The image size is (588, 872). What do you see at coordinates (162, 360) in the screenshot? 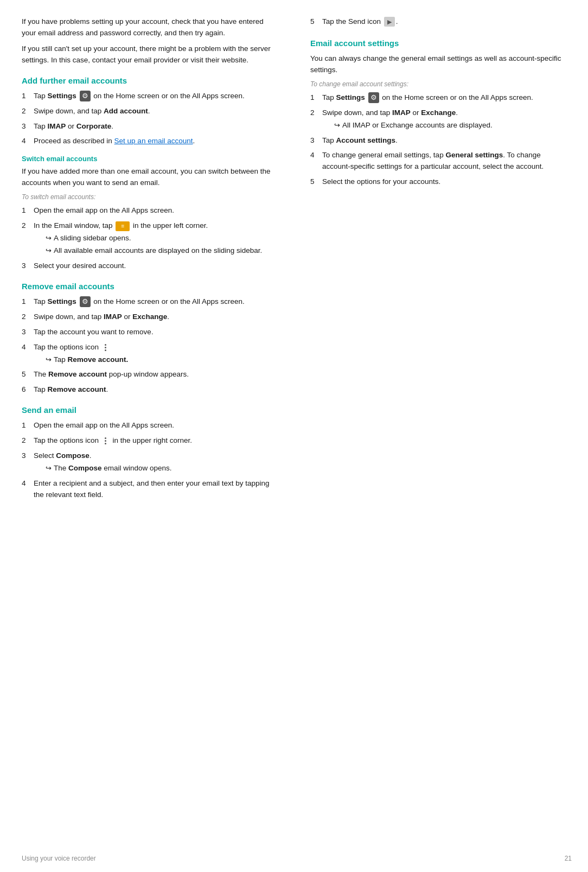
I see `arrow-item-remove: ↪ Tap Remove account.` at bounding box center [162, 360].